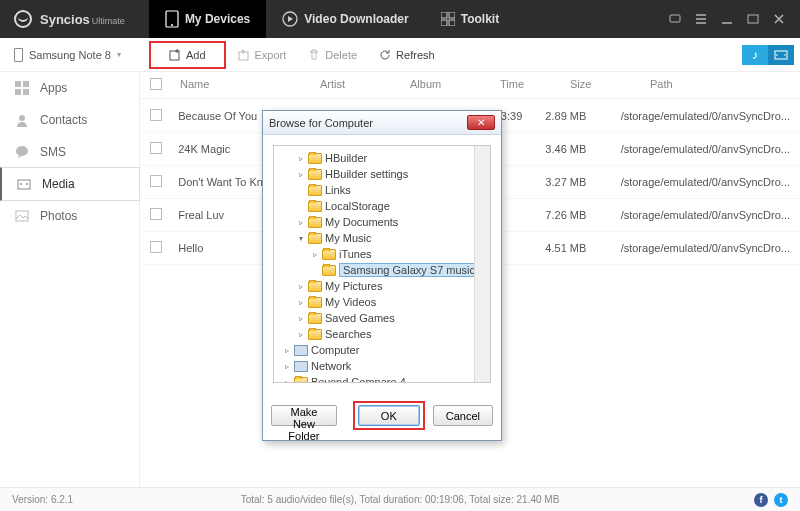 The height and width of the screenshot is (511, 800). I want to click on table-header: Name Artist Album Time Size Path, so click(470, 86).